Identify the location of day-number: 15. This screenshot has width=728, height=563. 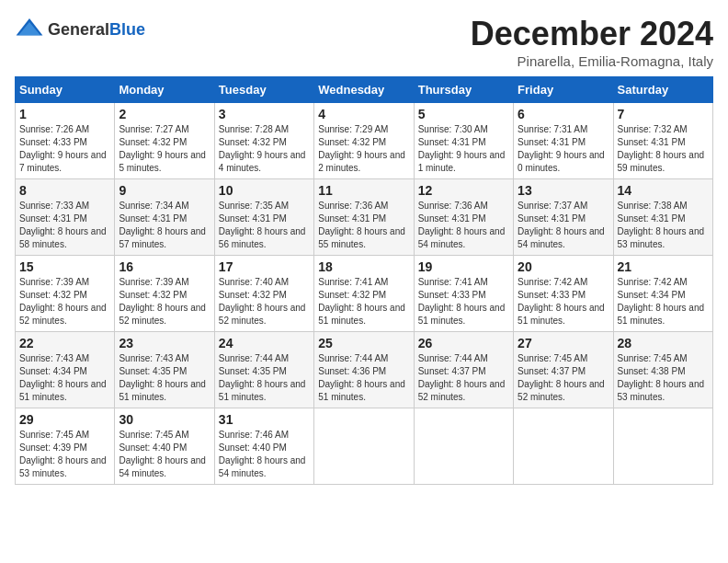
(64, 267).